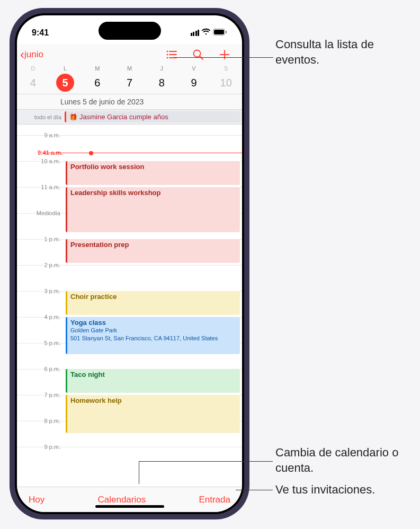 This screenshot has width=420, height=529. Describe the element at coordinates (153, 414) in the screenshot. I see `calendar-event: Homework help` at that location.